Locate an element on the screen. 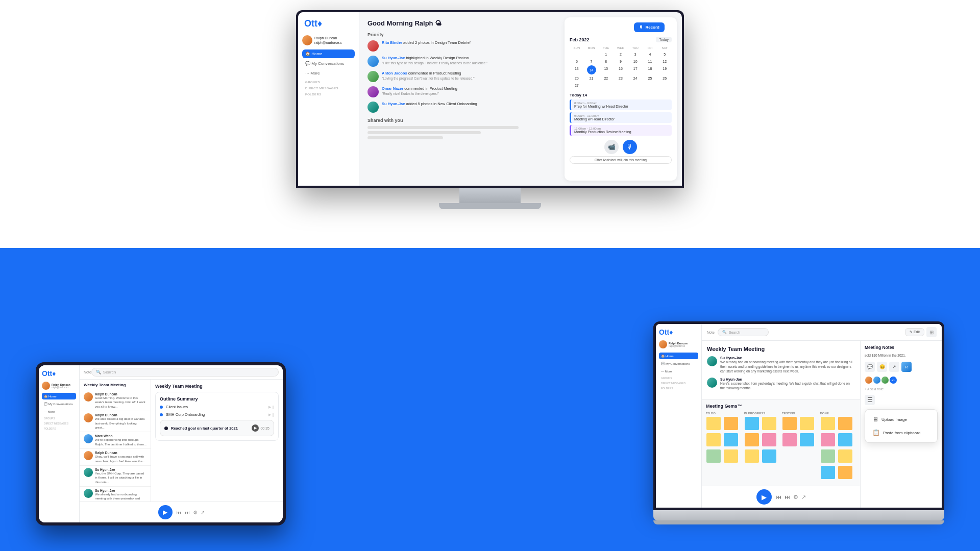  tablet-nav-conversations: 💬 My Conversations is located at coordinates (59, 404).